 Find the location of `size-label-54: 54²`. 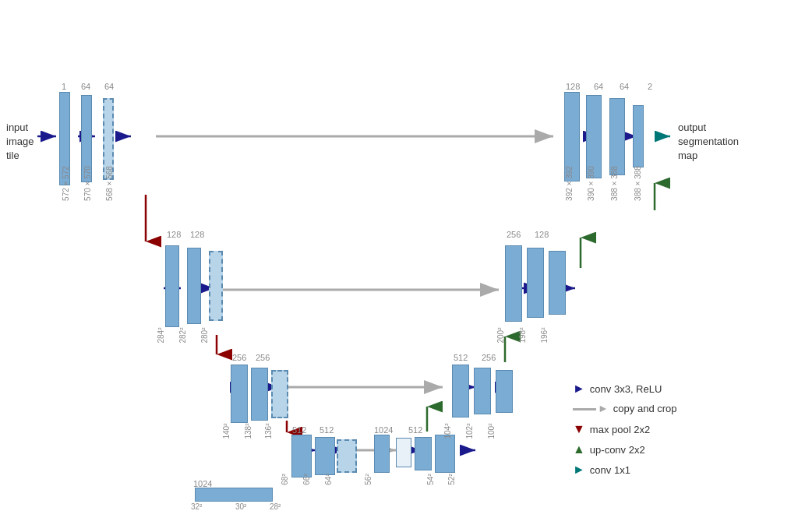

size-label-54: 54² is located at coordinates (430, 479).